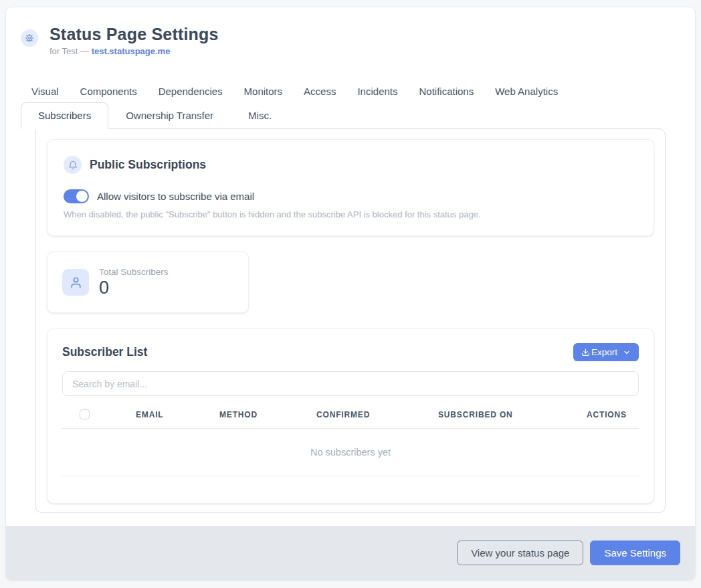 The image size is (701, 588). What do you see at coordinates (350, 91) in the screenshot?
I see `tab-row-primary: VisualComponentsDependenciesMonitorsAcce…` at bounding box center [350, 91].